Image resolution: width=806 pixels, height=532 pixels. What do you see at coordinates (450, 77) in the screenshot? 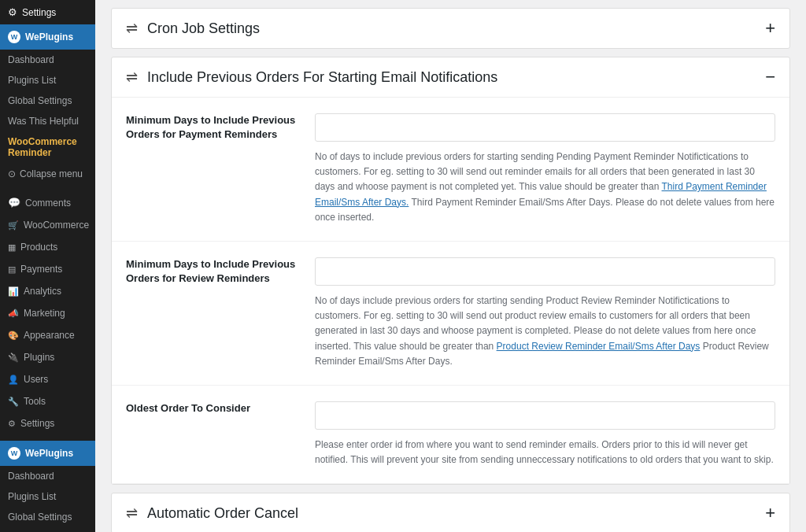
I see `include-previous-orders-header: ⇌ Include Previous Orders For Starting E…` at bounding box center [450, 77].